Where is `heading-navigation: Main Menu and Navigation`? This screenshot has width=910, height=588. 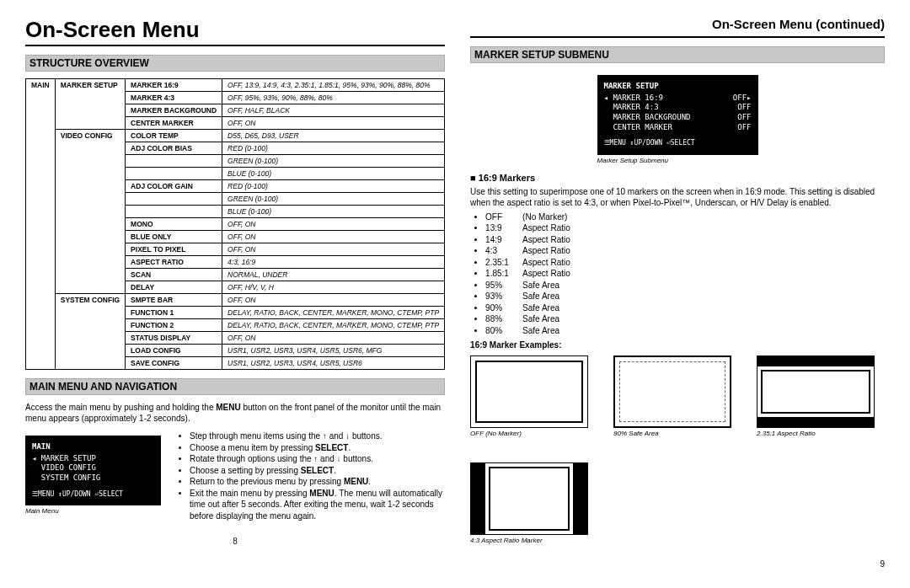 heading-navigation: Main Menu and Navigation is located at coordinates (235, 387).